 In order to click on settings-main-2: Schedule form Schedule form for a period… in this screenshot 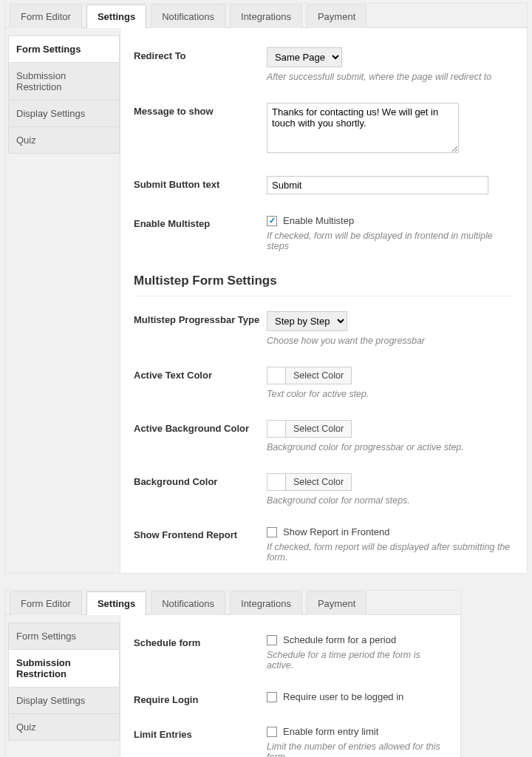, I will do `click(290, 686)`.